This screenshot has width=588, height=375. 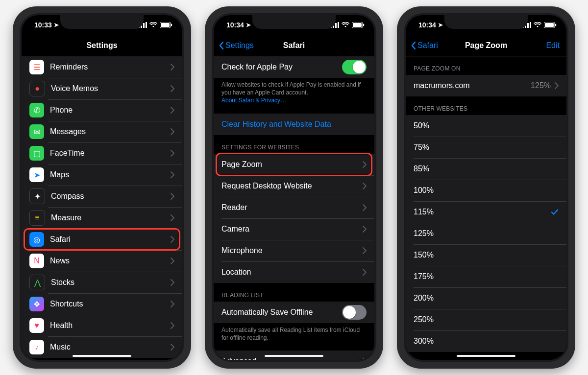 What do you see at coordinates (102, 153) in the screenshot?
I see `settings-row-facetime: ▢FaceTime` at bounding box center [102, 153].